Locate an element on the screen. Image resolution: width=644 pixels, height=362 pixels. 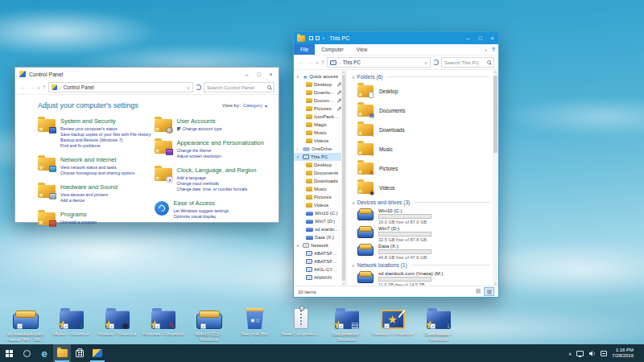
category-link: User Accounts is located at coordinates (200, 121).